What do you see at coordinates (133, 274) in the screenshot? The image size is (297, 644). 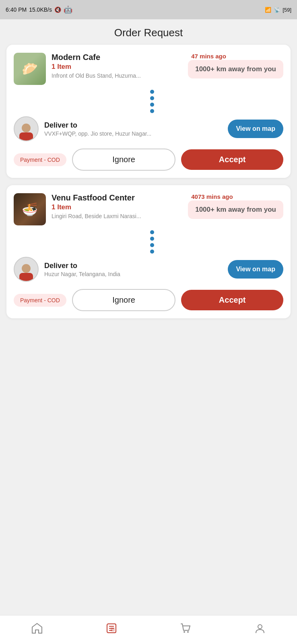 I see `deliver-address-2: Huzur Nagar, Telangana, India` at bounding box center [133, 274].